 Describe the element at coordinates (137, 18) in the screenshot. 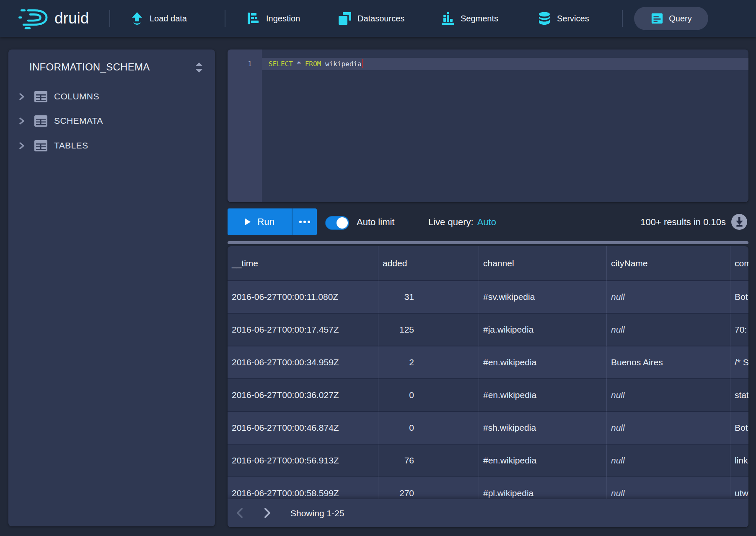

I see `upload-icon` at that location.